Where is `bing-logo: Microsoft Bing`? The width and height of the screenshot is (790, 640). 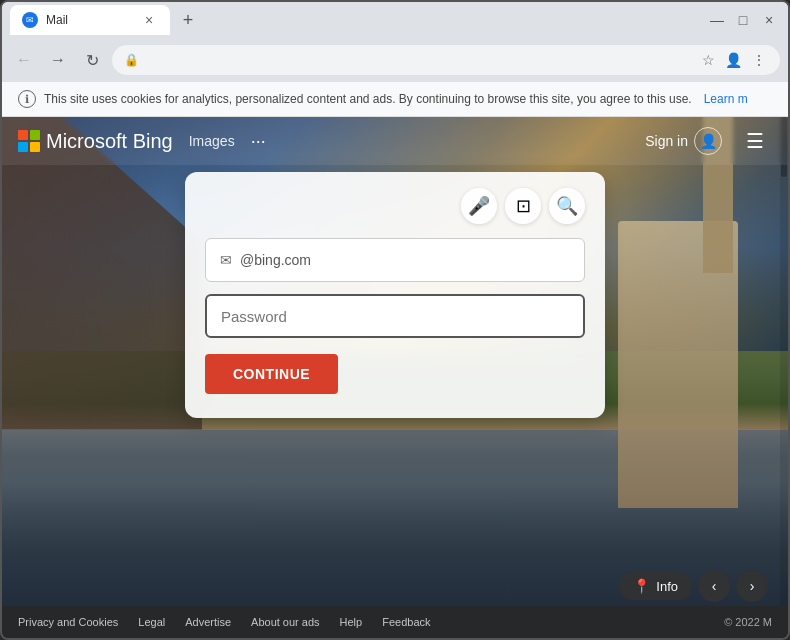 bing-logo: Microsoft Bing is located at coordinates (96, 142).